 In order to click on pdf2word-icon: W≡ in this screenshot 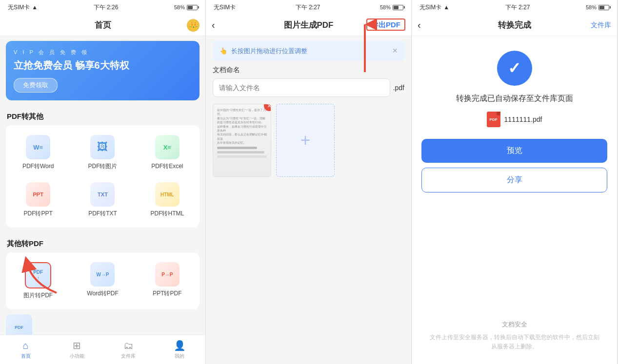, I will do `click(38, 147)`.